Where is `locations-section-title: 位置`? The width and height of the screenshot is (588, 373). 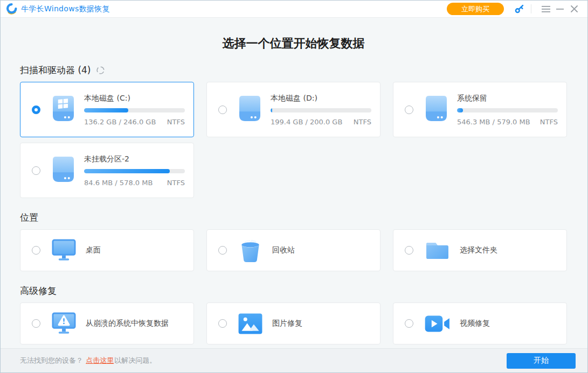
locations-section-title: 位置 is located at coordinates (29, 217).